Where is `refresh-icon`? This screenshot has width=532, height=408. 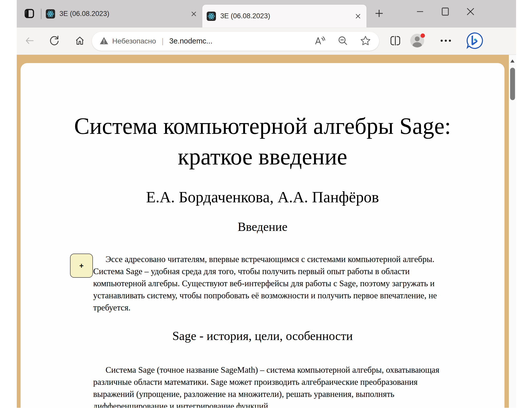 refresh-icon is located at coordinates (54, 41).